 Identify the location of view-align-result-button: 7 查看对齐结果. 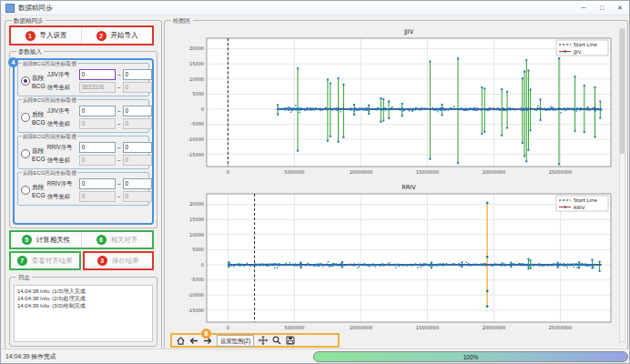
(46, 260).